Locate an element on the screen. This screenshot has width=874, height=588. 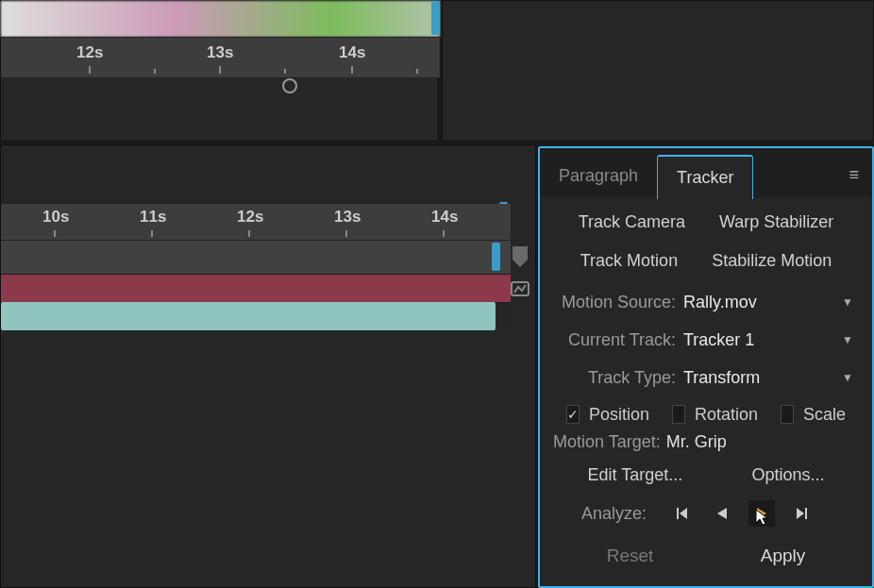
empty-panel is located at coordinates (658, 71).